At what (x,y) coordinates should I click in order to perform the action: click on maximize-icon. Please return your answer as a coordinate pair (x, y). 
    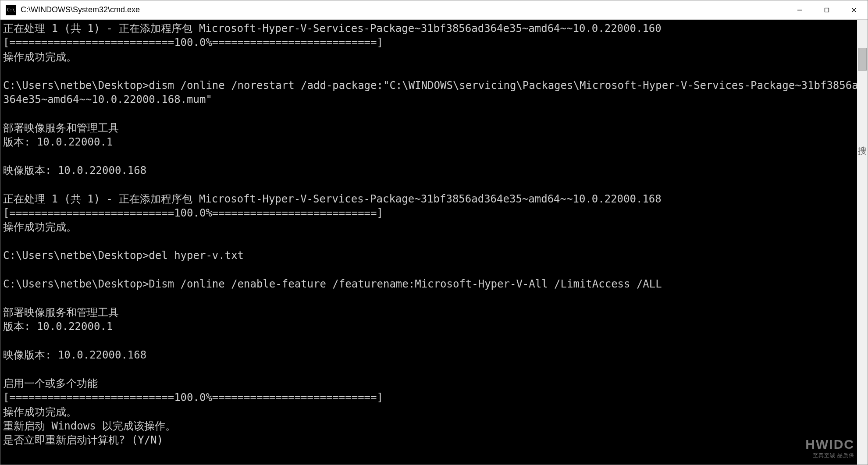
    Looking at the image, I should click on (827, 10).